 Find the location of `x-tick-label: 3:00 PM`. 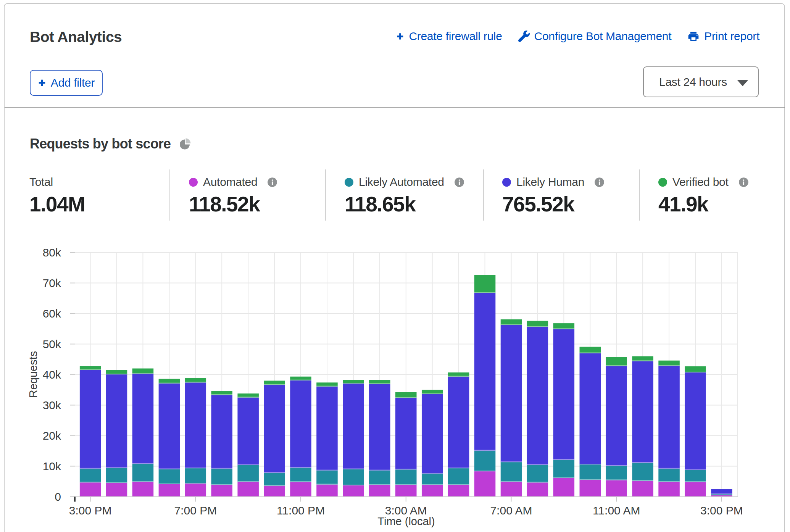

x-tick-label: 3:00 PM is located at coordinates (90, 511).